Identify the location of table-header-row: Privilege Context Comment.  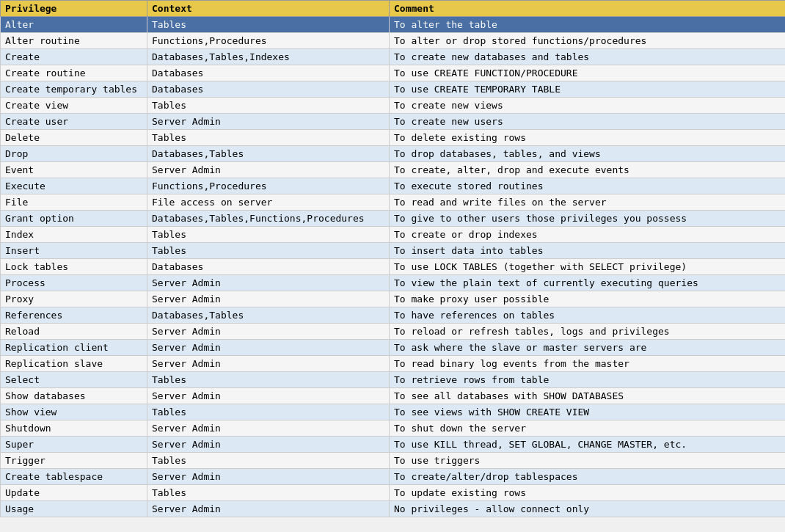
(393, 9).